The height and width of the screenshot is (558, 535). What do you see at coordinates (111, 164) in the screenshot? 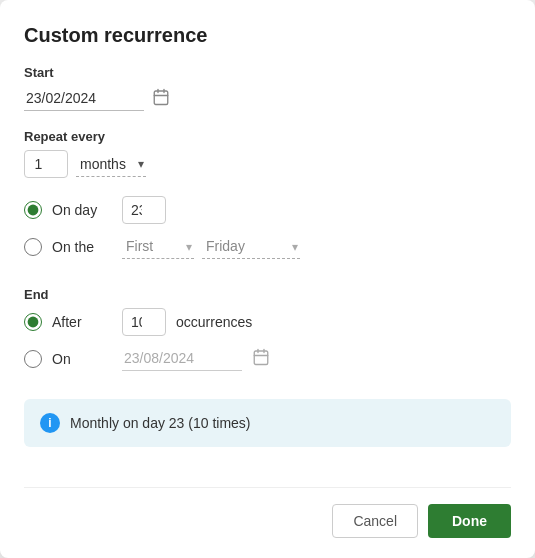
I see `repeat-unit-select: days weeks months years` at bounding box center [111, 164].